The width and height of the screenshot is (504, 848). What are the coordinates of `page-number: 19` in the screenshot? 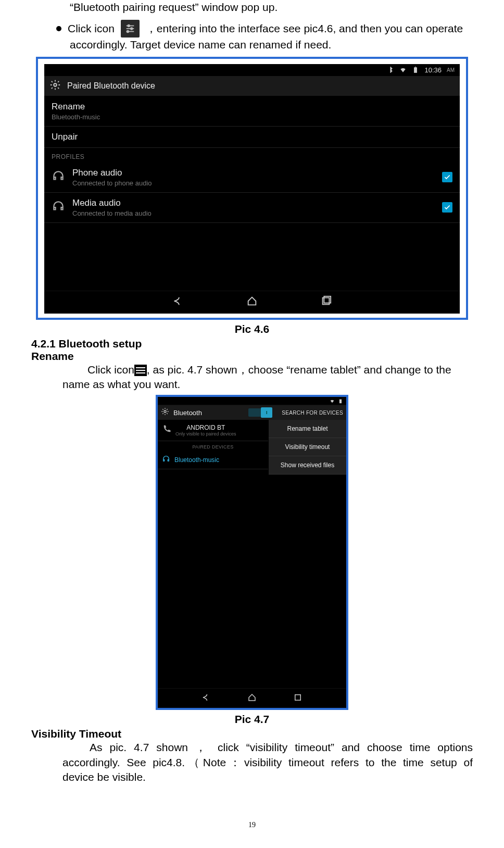 It's located at (252, 825).